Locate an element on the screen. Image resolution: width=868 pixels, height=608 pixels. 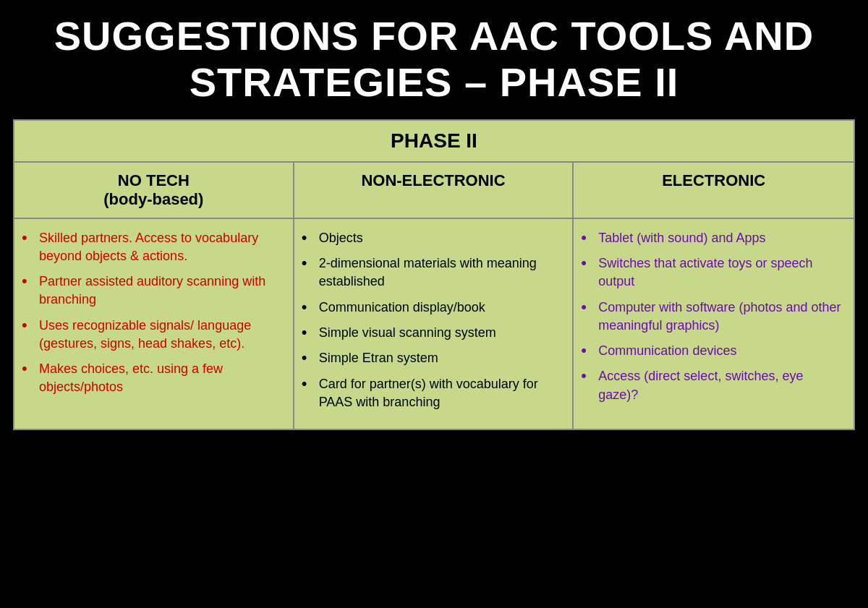
col-headers-row: NO TECH (body-based) NON-ELECTRONIC ELEC… is located at coordinates (434, 191).